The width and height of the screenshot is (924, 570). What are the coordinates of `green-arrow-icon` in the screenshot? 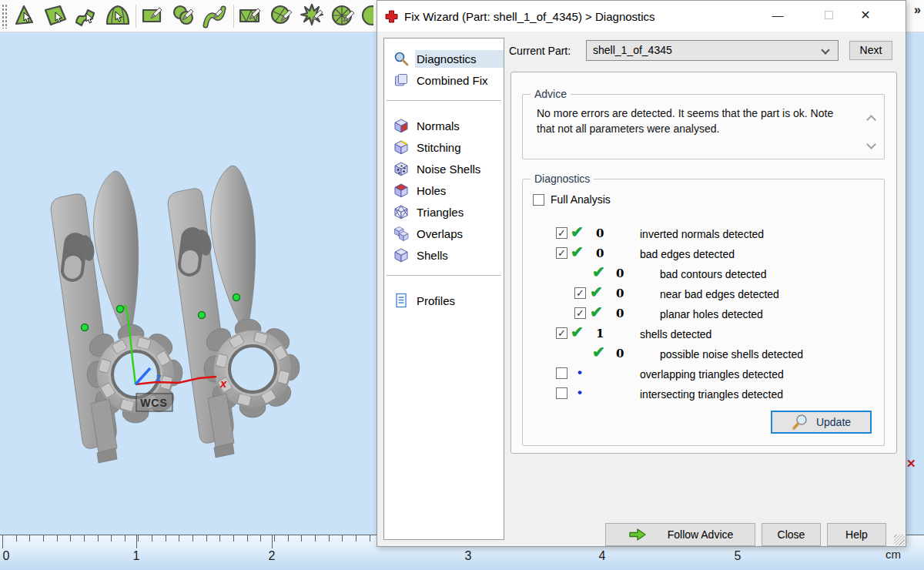 It's located at (638, 535).